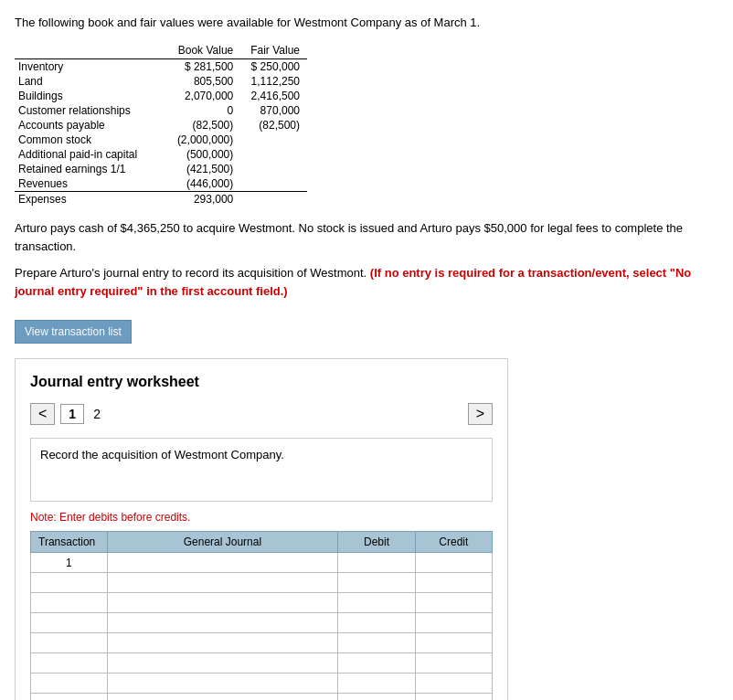 The width and height of the screenshot is (733, 700). What do you see at coordinates (192, 272) in the screenshot?
I see `description2-text: Prepare Arturo's journal entry to record…` at bounding box center [192, 272].